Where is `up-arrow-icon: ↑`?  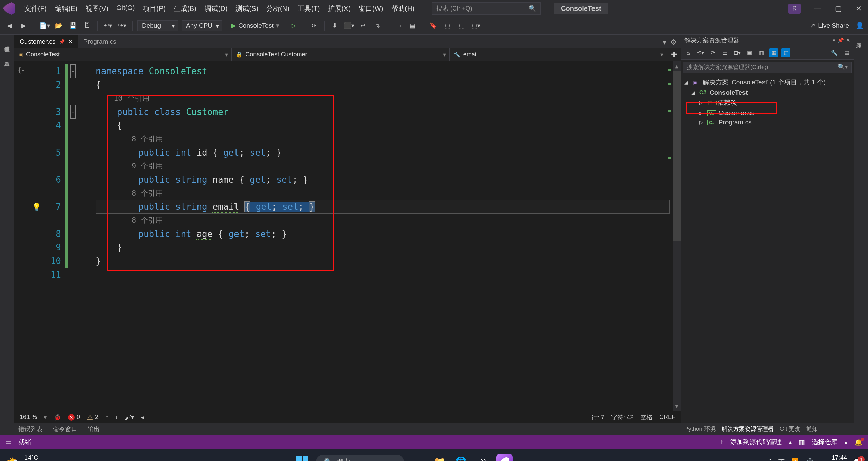
up-arrow-icon: ↑ is located at coordinates (107, 417).